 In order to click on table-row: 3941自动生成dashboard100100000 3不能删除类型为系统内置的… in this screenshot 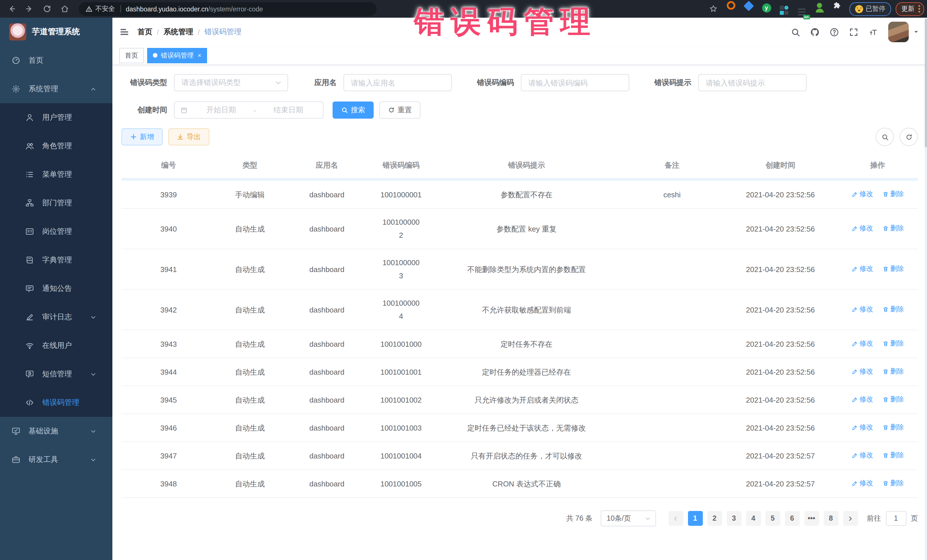, I will do `click(520, 269)`.